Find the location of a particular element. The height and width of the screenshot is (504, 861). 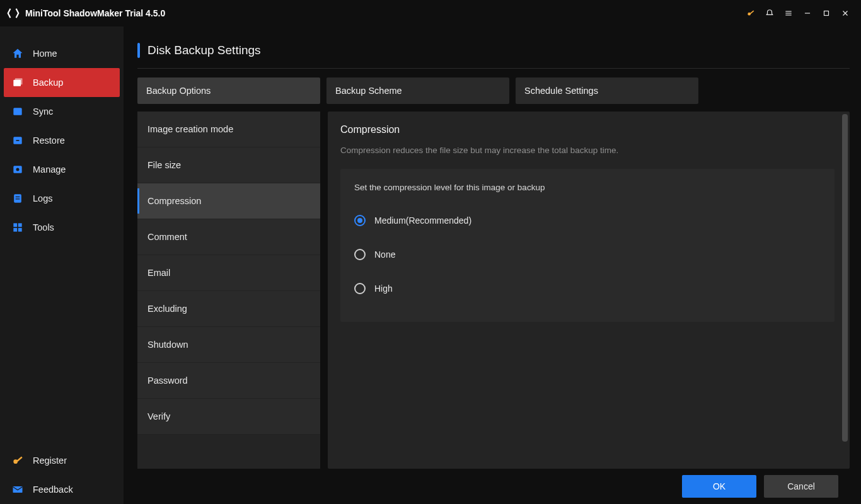

radio-label: None is located at coordinates (384, 255).